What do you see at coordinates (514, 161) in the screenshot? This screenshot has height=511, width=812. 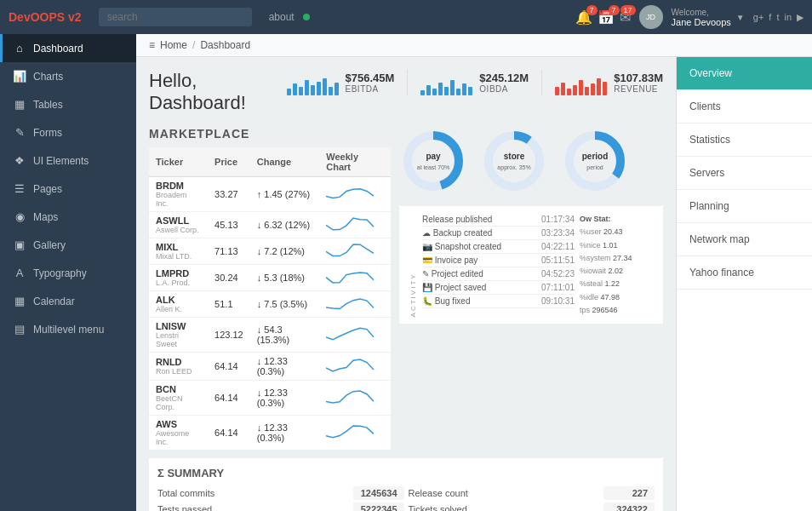 I see `donut-store-svg: store approx. 35%` at bounding box center [514, 161].